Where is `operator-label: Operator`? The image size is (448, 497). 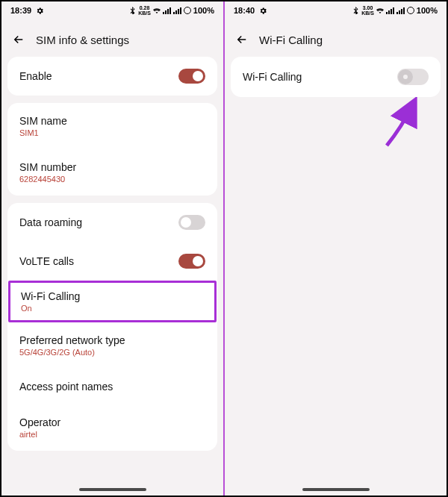 operator-label: Operator is located at coordinates (40, 422).